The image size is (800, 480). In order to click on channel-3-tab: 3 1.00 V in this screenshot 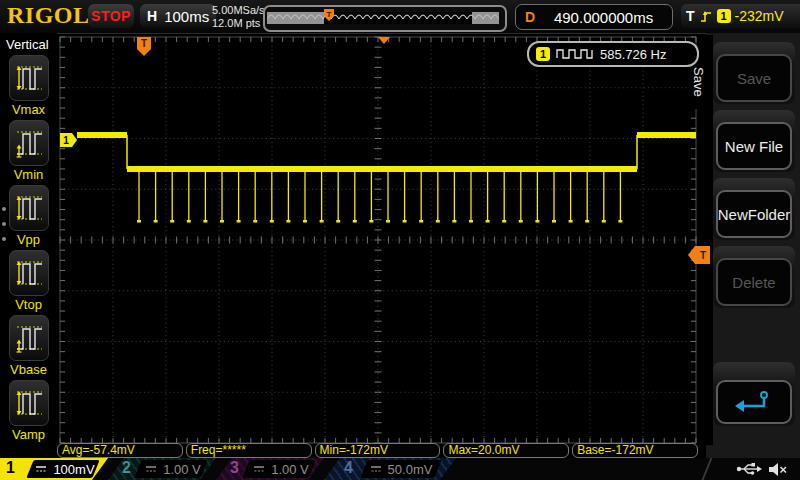, I will do `click(270, 469)`.